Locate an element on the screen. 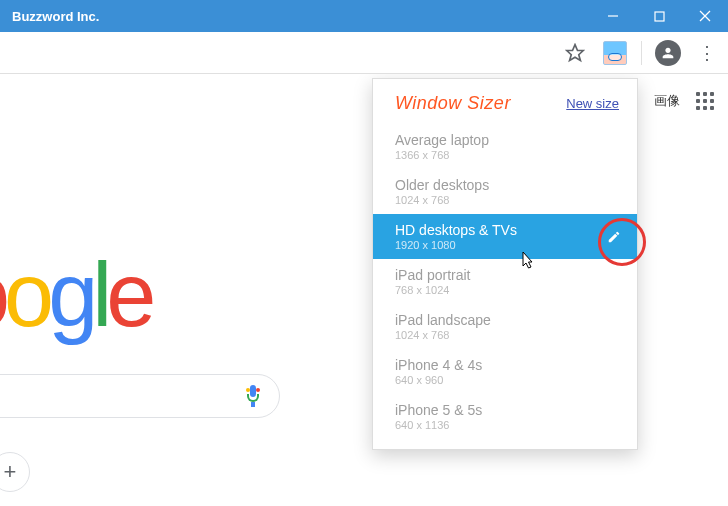 The image size is (728, 506). window-titlebar: Buzzword Inc. is located at coordinates (364, 16).